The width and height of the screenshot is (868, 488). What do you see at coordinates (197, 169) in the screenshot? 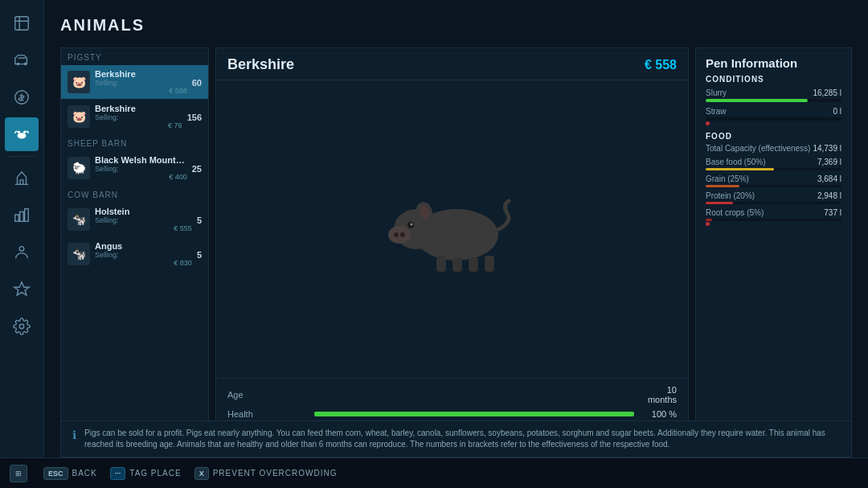
I see `animal-right: 25` at bounding box center [197, 169].